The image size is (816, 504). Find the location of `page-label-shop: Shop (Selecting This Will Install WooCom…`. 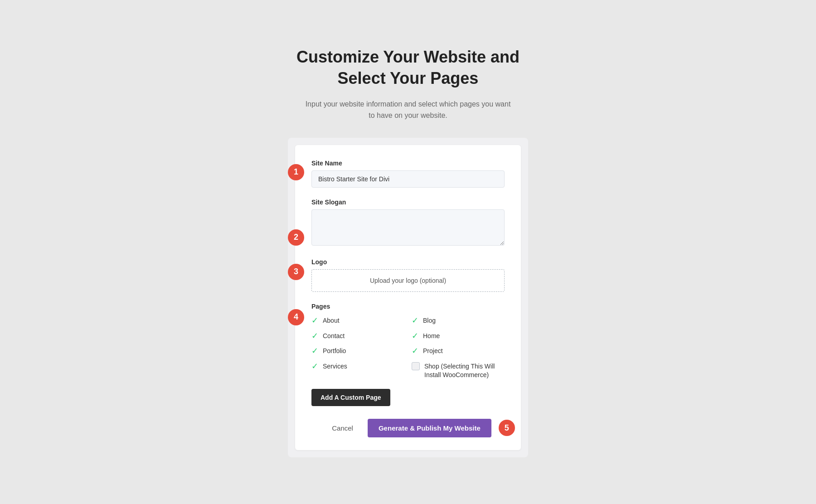

page-label-shop: Shop (Selecting This Will Install WooCom… is located at coordinates (464, 371).